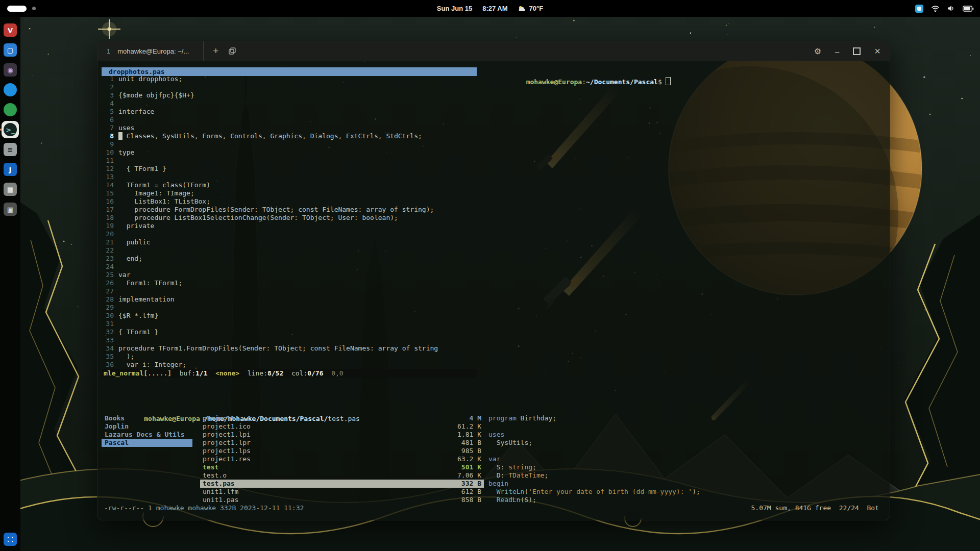 Image resolution: width=980 pixels, height=551 pixels. What do you see at coordinates (289, 251) in the screenshot?
I see `code-line: 22` at bounding box center [289, 251].